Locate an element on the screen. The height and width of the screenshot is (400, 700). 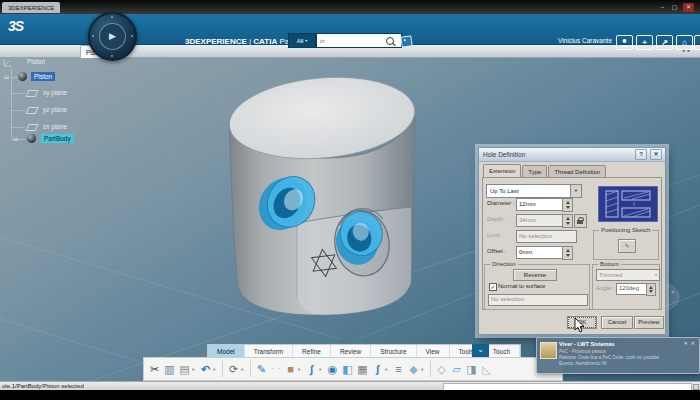
3dexperience-compass: ▶ is located at coordinates (112, 36).